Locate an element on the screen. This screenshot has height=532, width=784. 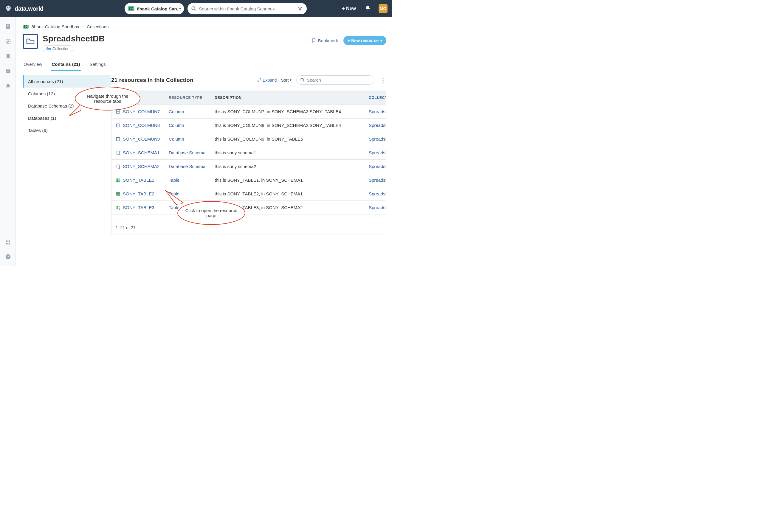
resource-table: RESOURCE TYPE DESCRIPTION COLLECT TSONY_… is located at coordinates (249, 156).